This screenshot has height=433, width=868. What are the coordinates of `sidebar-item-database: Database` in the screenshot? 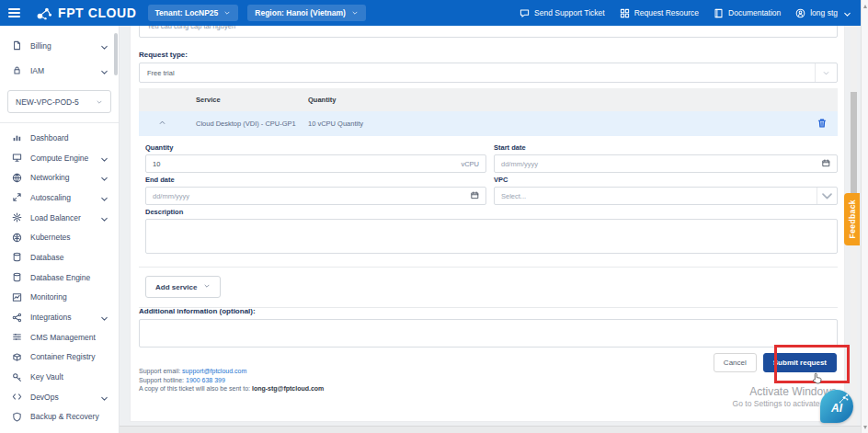 It's located at (59, 257).